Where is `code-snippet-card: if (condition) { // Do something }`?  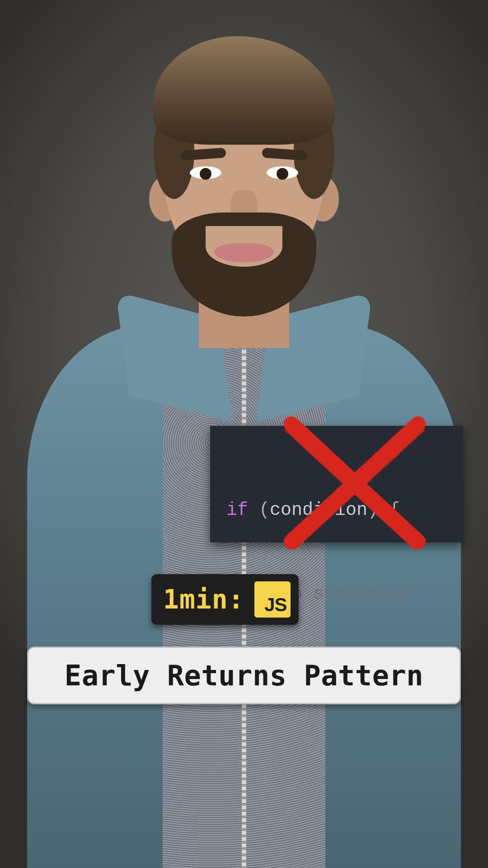 code-snippet-card: if (condition) { // Do something } is located at coordinates (337, 484).